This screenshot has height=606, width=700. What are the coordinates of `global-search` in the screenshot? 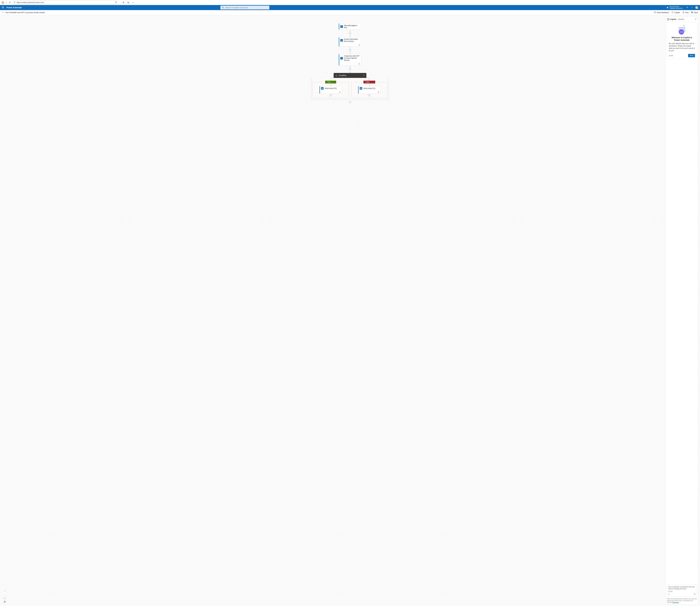 It's located at (245, 7).